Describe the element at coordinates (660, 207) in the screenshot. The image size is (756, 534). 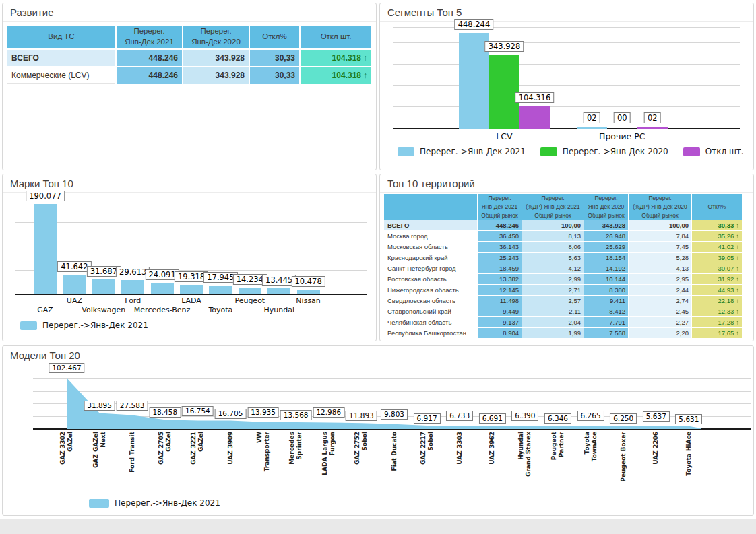
I see `column-header: Перерег. (%ДР) Янв-Дек 2020 Общий рынок` at that location.